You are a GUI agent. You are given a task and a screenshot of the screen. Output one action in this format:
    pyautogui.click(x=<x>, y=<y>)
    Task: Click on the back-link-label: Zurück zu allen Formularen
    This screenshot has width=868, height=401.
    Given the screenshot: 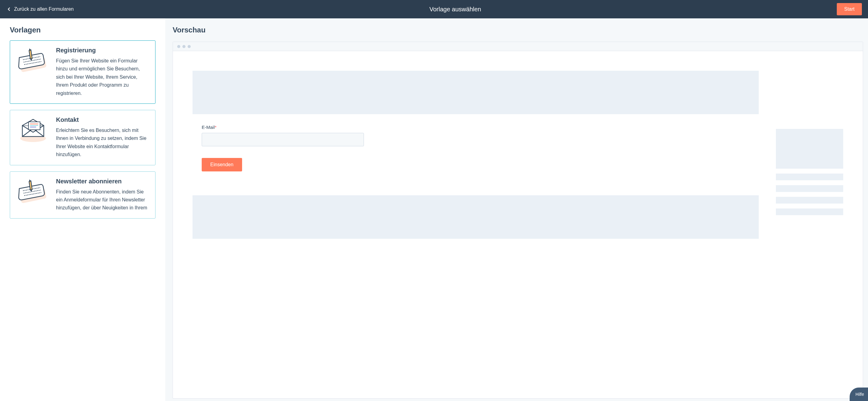 What is the action you would take?
    pyautogui.click(x=44, y=9)
    